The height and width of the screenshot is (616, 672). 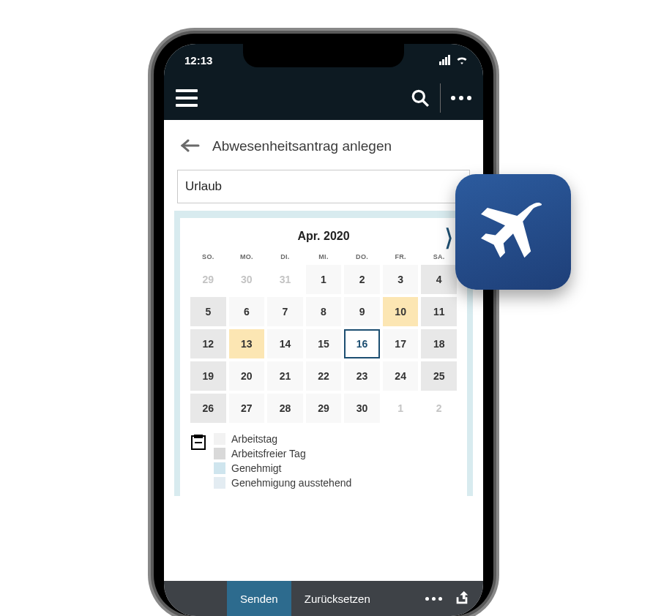 What do you see at coordinates (247, 344) in the screenshot?
I see `calendar-day: 13` at bounding box center [247, 344].